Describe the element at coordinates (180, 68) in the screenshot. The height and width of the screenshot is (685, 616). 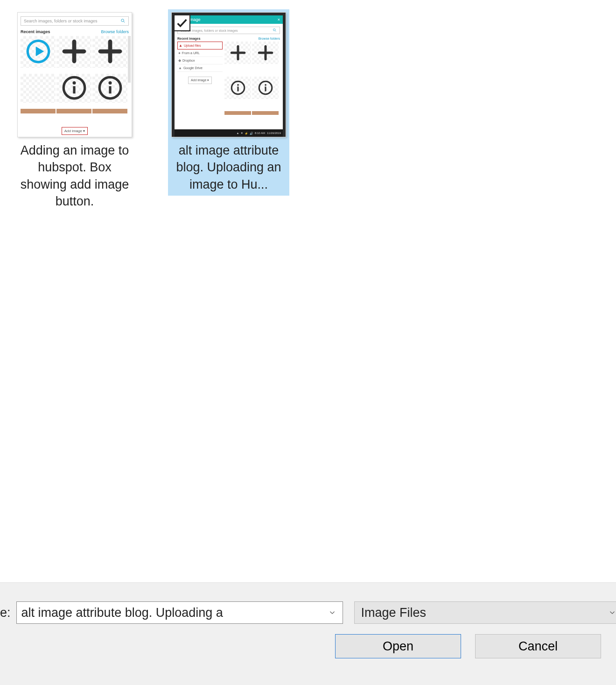
I see `drive-icon: ▲` at that location.